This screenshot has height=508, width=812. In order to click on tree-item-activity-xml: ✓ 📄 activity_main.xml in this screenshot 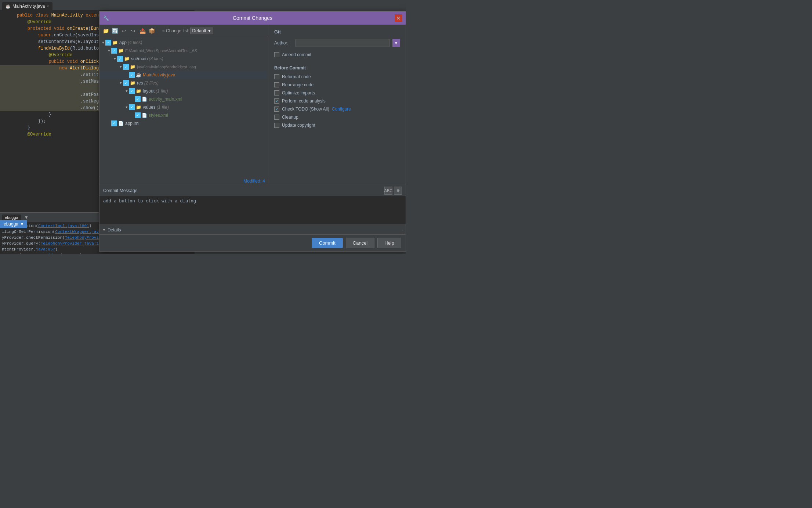, I will do `click(184, 99)`.